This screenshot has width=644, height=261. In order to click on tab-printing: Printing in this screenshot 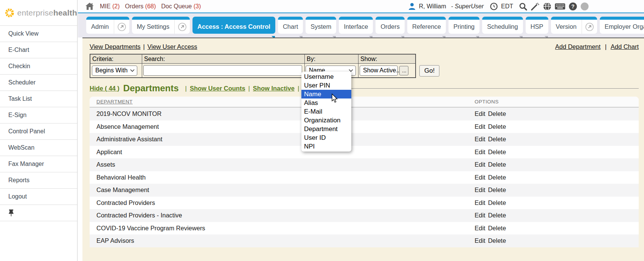, I will do `click(464, 27)`.